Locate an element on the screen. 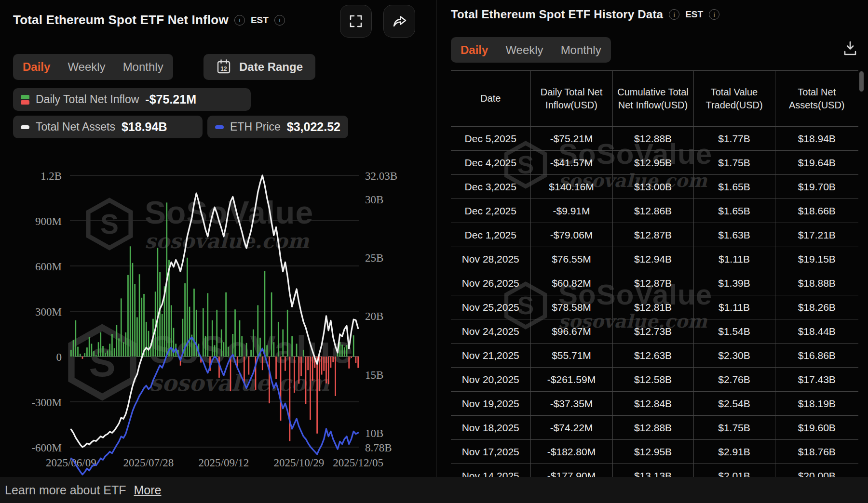 Image resolution: width=868 pixels, height=503 pixels. table-row: Nov 25,2025$78.58M$12.81B$1.11B$18.26B is located at coordinates (655, 307).